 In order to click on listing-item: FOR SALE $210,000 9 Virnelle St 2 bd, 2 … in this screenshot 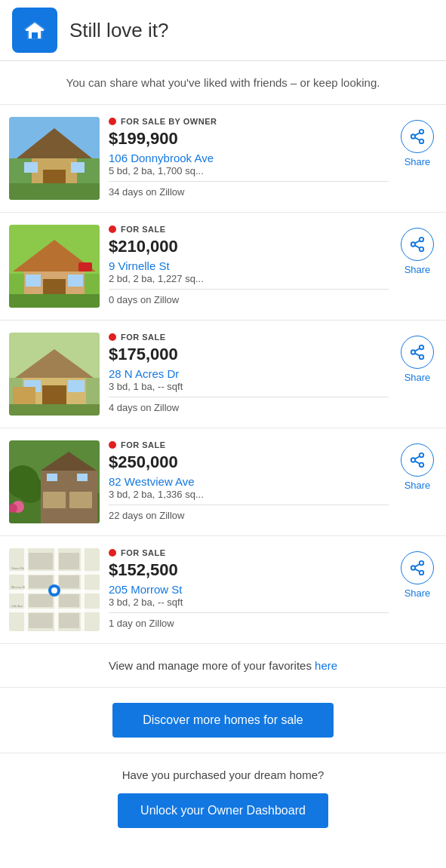, I will do `click(223, 267)`.